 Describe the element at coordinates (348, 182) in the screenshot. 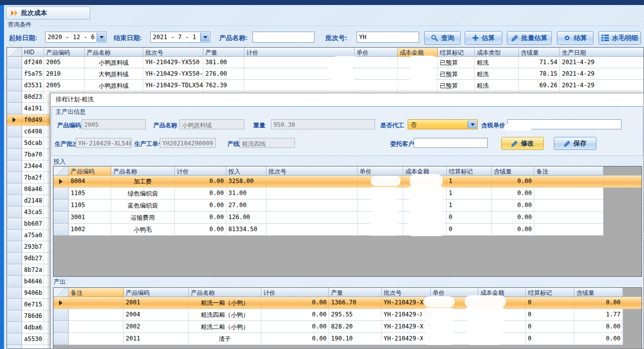

I see `table-row: 8004加工费0.003258.0010.00` at that location.